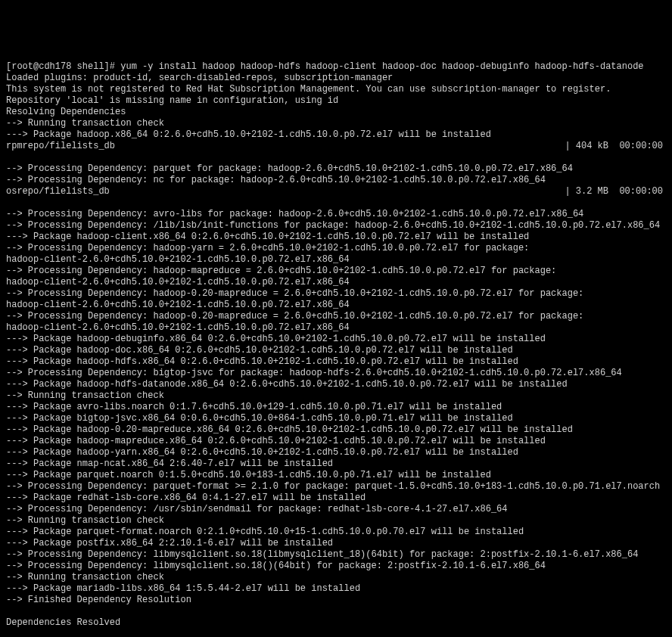 The width and height of the screenshot is (672, 637). What do you see at coordinates (66, 112) in the screenshot?
I see `output-line: Resolving Dependencies` at bounding box center [66, 112].